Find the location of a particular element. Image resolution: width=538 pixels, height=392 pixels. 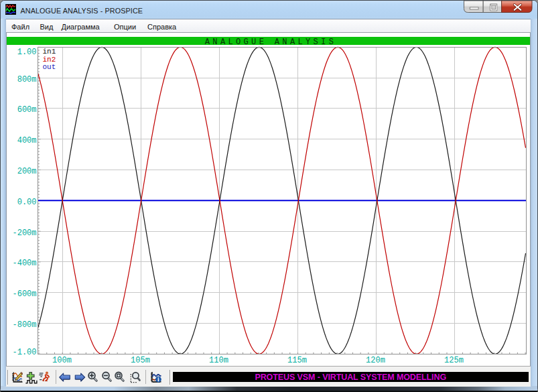

svg-text: -800m is located at coordinates (24, 325).